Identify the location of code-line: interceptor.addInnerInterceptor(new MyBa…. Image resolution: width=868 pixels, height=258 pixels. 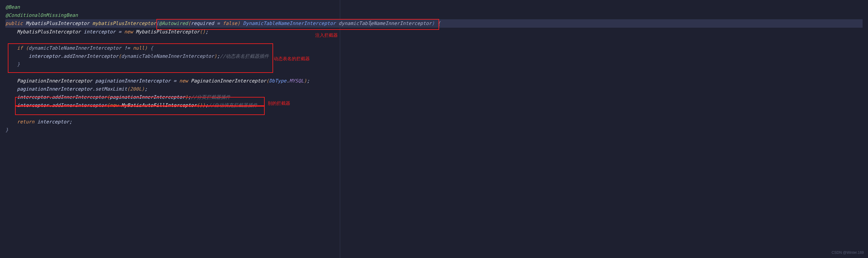
(434, 105).